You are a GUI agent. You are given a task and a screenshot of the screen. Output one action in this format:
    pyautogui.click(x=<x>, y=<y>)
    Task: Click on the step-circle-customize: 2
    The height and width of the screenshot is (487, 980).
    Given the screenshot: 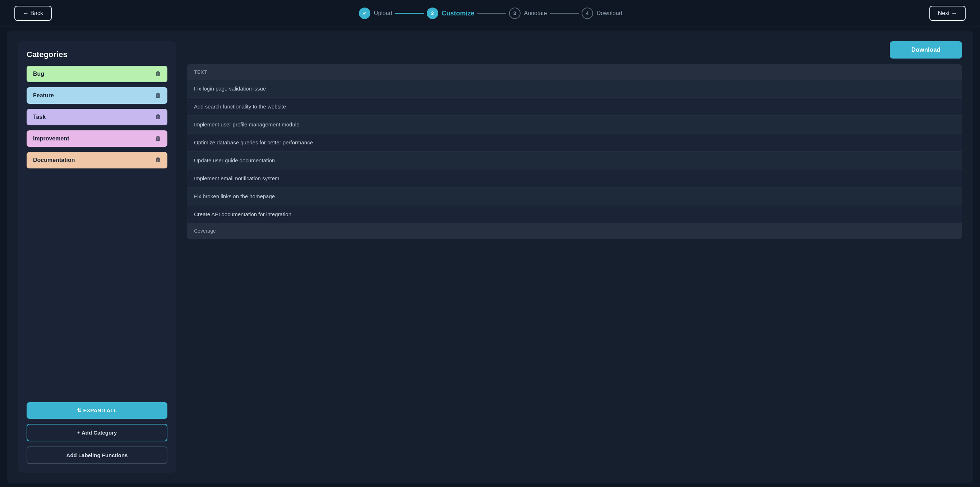 What is the action you would take?
    pyautogui.click(x=433, y=13)
    